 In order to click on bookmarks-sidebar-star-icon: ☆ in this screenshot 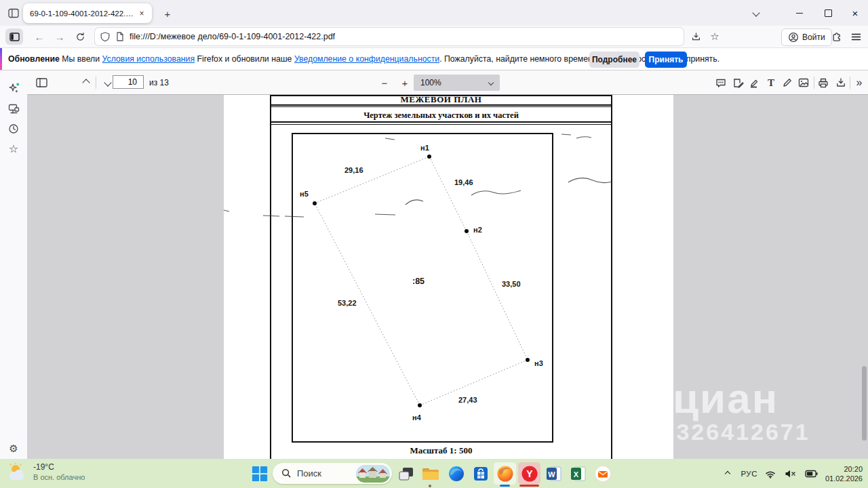, I will do `click(14, 148)`.